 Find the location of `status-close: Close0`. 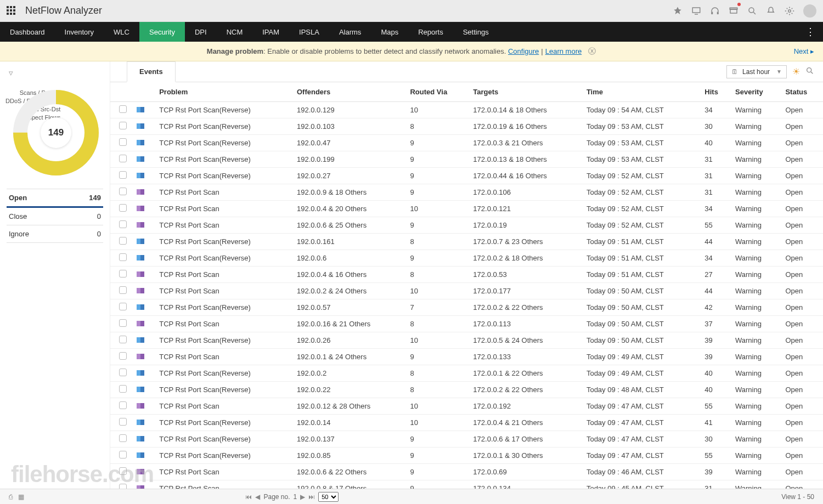

status-close: Close0 is located at coordinates (55, 217).